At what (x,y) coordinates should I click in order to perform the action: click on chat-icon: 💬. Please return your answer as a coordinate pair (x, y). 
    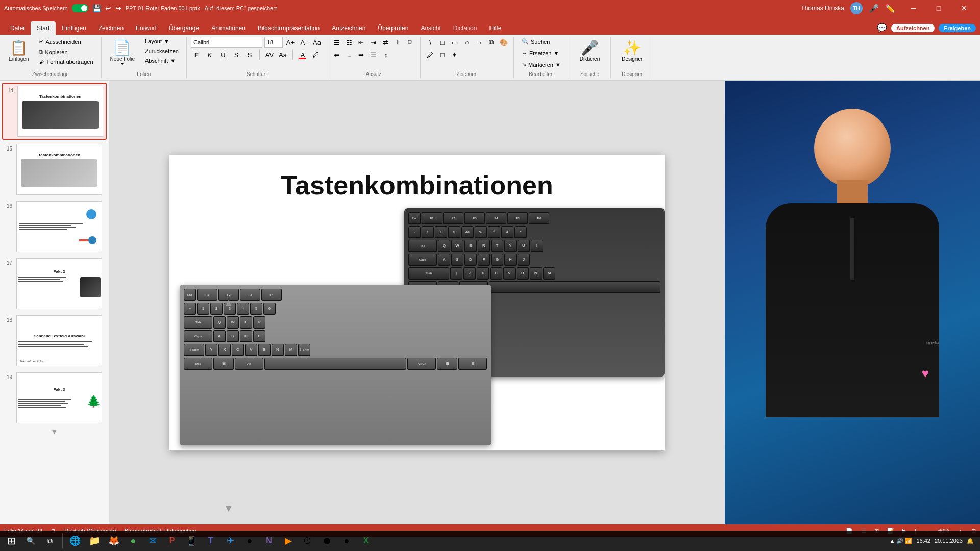
    Looking at the image, I should click on (882, 28).